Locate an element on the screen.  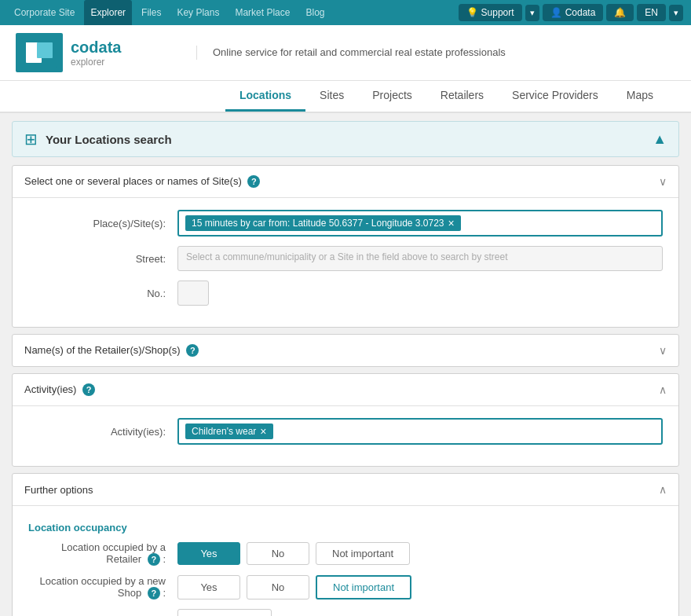
search-header-title: Your Locations search is located at coordinates (108, 140).